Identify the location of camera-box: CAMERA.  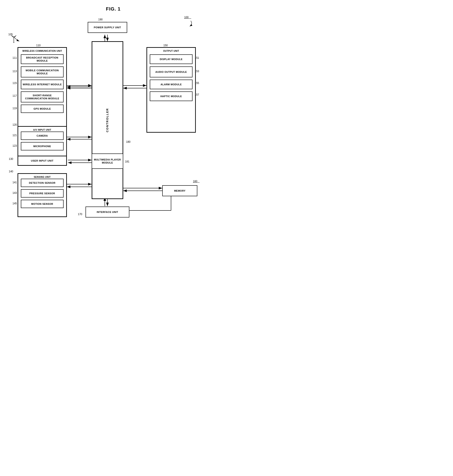
(42, 136).